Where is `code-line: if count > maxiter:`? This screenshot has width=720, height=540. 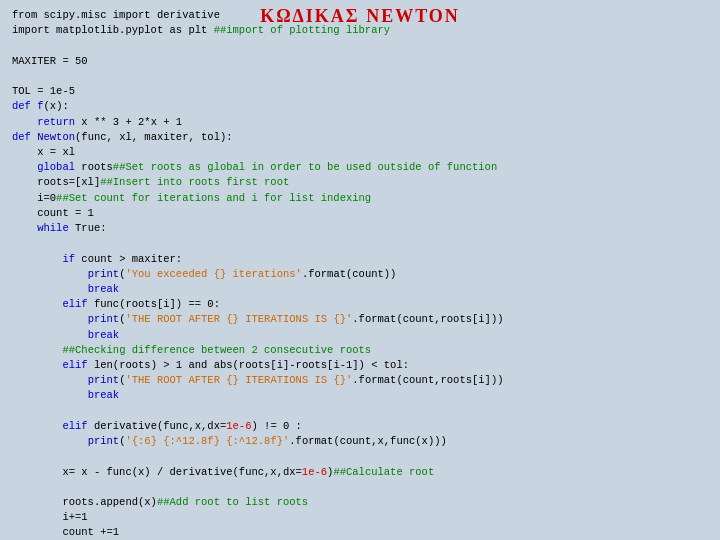
code-line: if count > maxiter: is located at coordinates (360, 260).